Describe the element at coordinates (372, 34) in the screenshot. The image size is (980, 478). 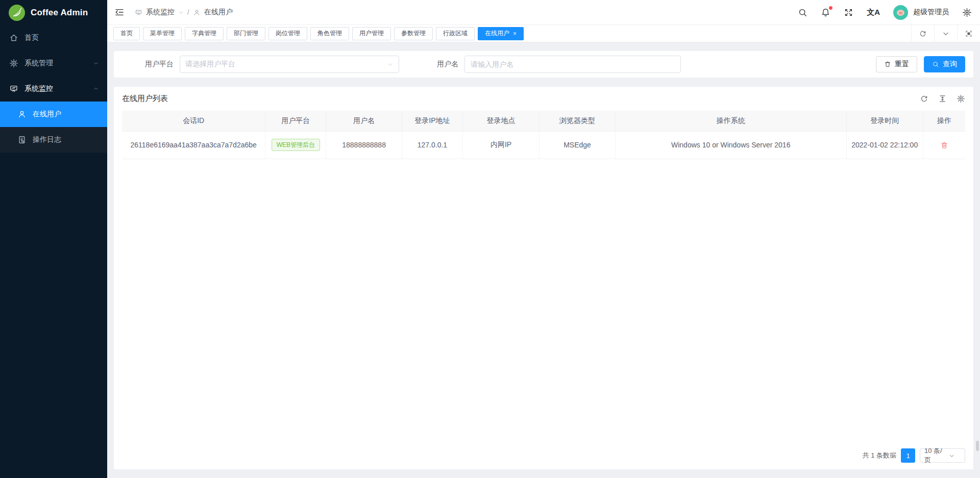
I see `tab-label: 用户管理` at that location.